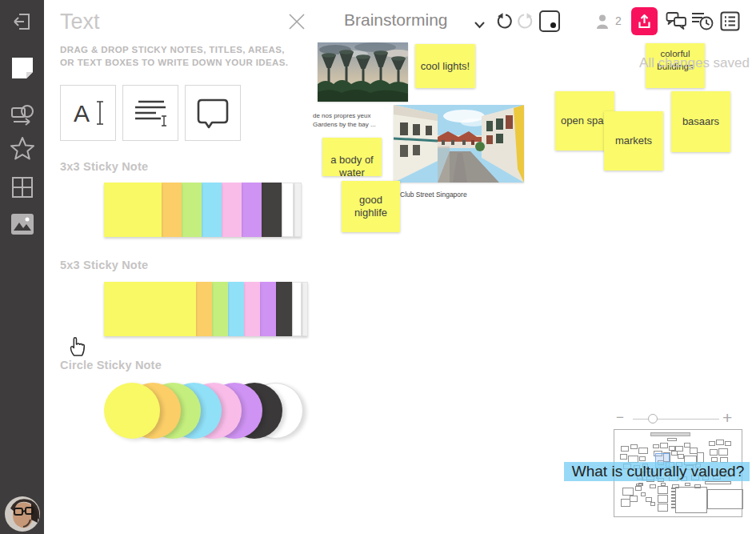  What do you see at coordinates (80, 22) in the screenshot?
I see `panel-title: Text` at bounding box center [80, 22].